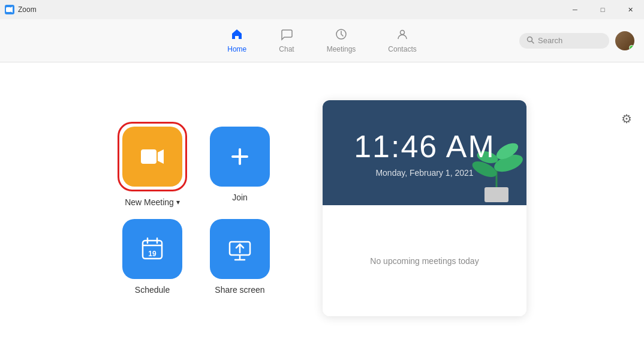 The height and width of the screenshot is (354, 644). I want to click on tab-chat-label: Chat, so click(287, 49).